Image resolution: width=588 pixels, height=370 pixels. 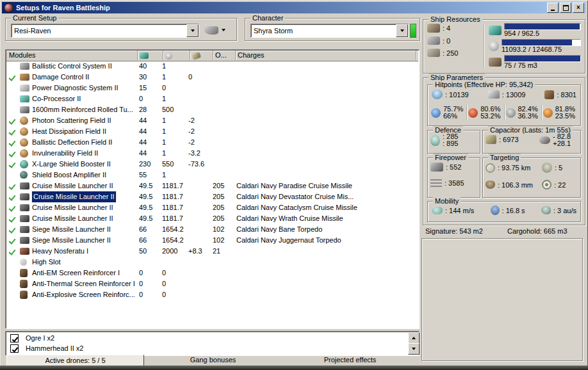 I want to click on character-combobox-dropdown, so click(x=402, y=31).